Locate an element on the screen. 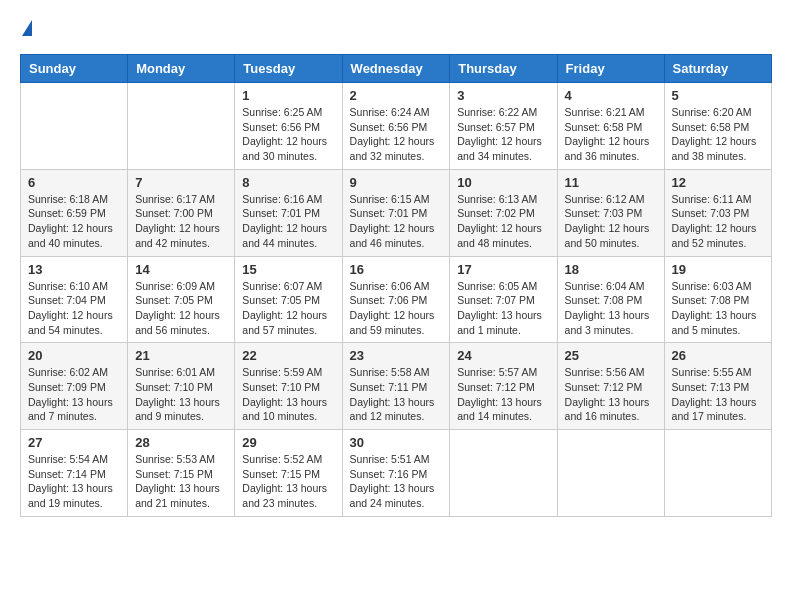 The width and height of the screenshot is (792, 612). day-cell: 26Sunrise: 5:55 AMSunset: 7:13 PMDayligh… is located at coordinates (718, 386).